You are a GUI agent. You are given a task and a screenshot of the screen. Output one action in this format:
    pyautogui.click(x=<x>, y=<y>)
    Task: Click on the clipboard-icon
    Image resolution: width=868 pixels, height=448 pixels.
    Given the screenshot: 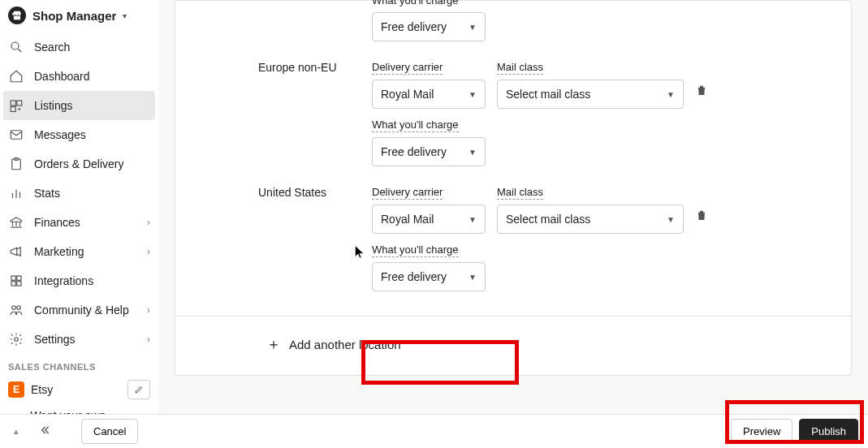 What is the action you would take?
    pyautogui.click(x=16, y=164)
    